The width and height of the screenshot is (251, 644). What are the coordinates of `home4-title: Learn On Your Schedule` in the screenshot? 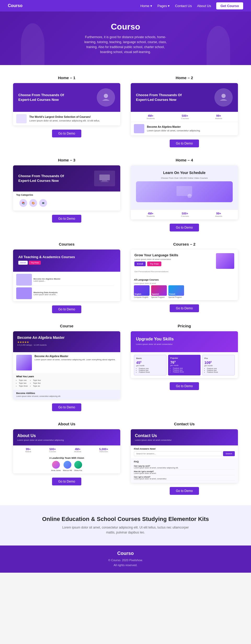 It's located at (184, 173).